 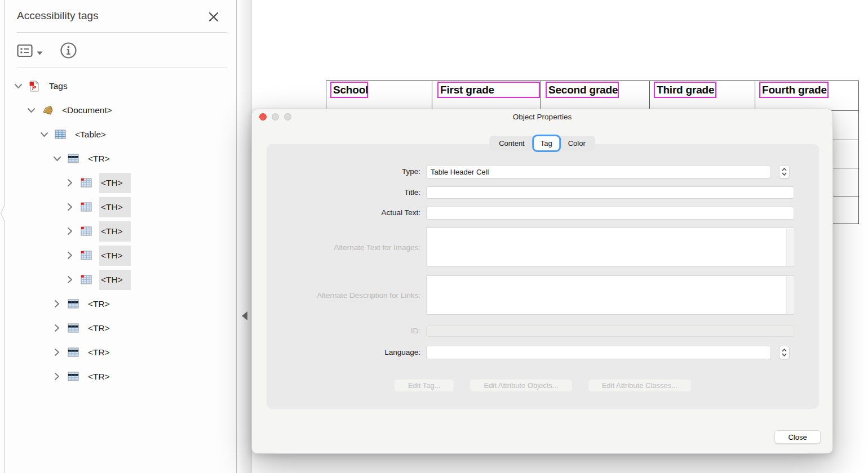 What do you see at coordinates (577, 143) in the screenshot?
I see `tab-color: Color` at bounding box center [577, 143].